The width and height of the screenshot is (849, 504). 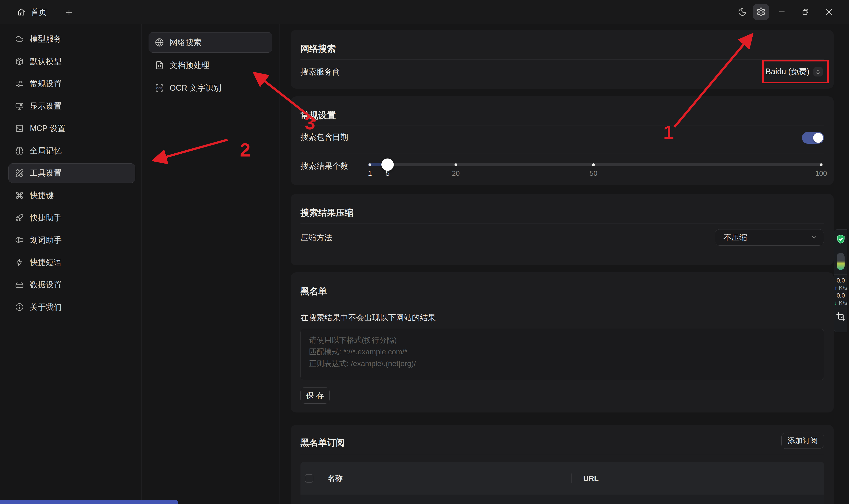 I want to click on table-body, so click(x=562, y=499).